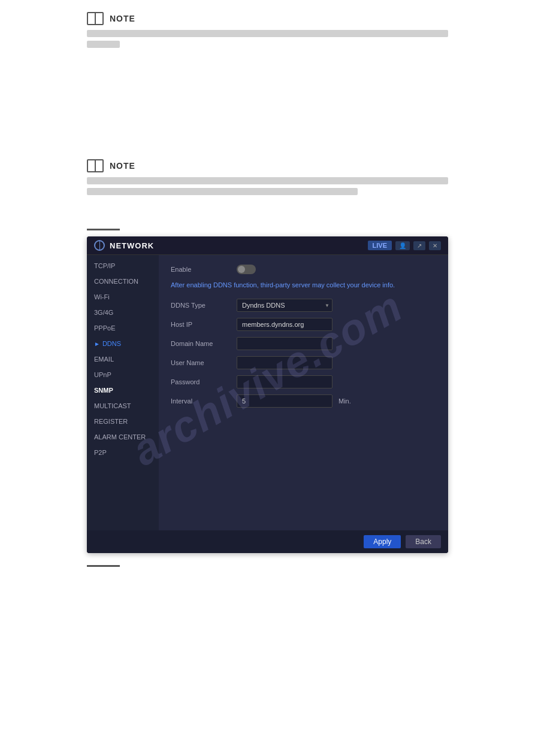  I want to click on user-name-label: User Name, so click(201, 363).